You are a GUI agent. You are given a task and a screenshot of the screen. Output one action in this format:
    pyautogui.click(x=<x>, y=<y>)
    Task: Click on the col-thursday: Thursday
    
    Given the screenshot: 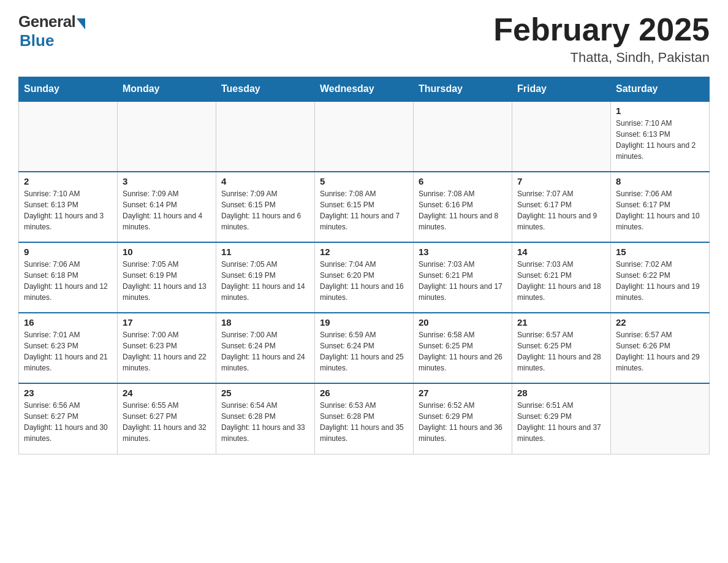 What is the action you would take?
    pyautogui.click(x=463, y=90)
    